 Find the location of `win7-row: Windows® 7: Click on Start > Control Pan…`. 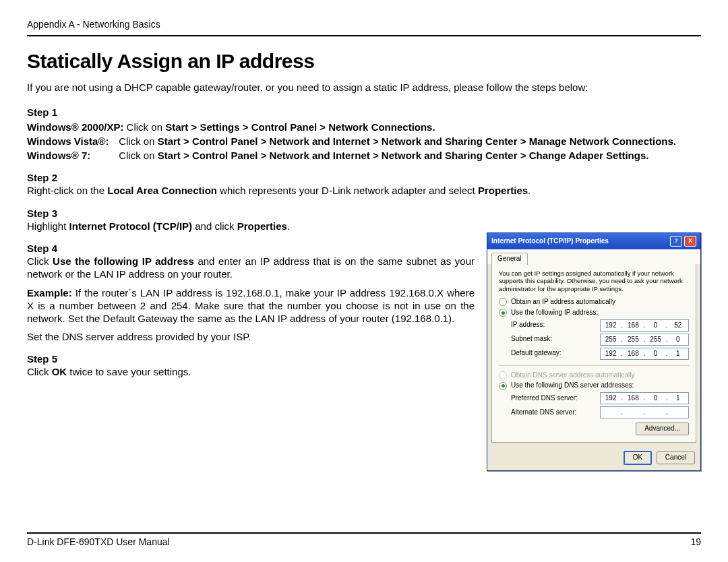

win7-row: Windows® 7: Click on Start > Control Pan… is located at coordinates (364, 155).